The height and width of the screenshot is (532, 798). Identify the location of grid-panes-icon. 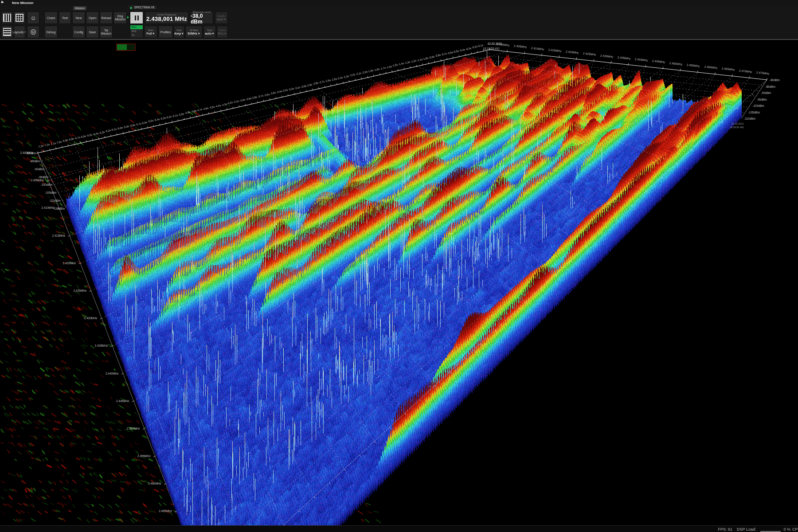
(20, 18).